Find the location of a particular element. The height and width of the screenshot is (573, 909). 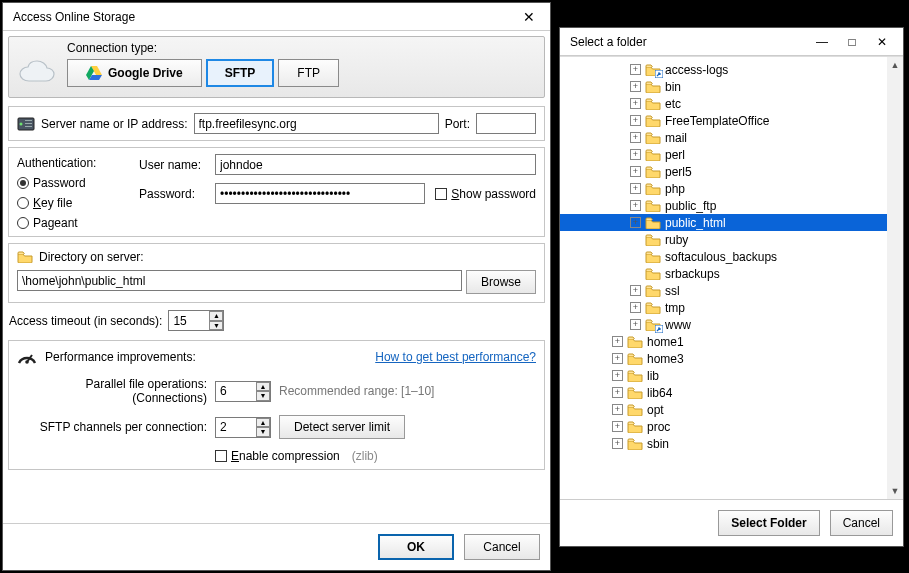

sftp-label: SFTP is located at coordinates (240, 73).